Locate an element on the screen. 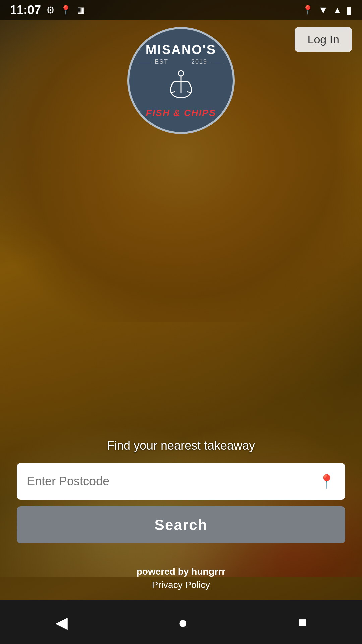 The height and width of the screenshot is (644, 362). home-button is located at coordinates (183, 623).